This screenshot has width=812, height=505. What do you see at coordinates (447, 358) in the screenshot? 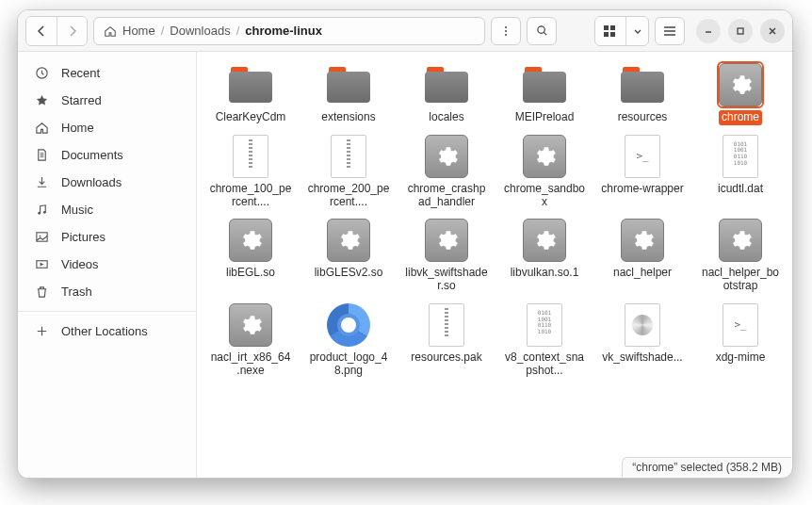
I see `file-label: resources.pak` at bounding box center [447, 358].